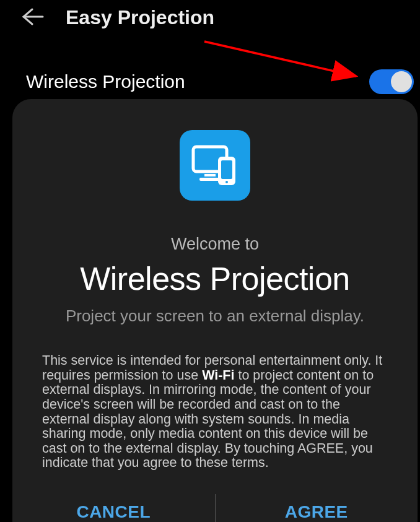 This screenshot has width=420, height=522. Describe the element at coordinates (140, 17) in the screenshot. I see `page-title: Easy Projection` at that location.